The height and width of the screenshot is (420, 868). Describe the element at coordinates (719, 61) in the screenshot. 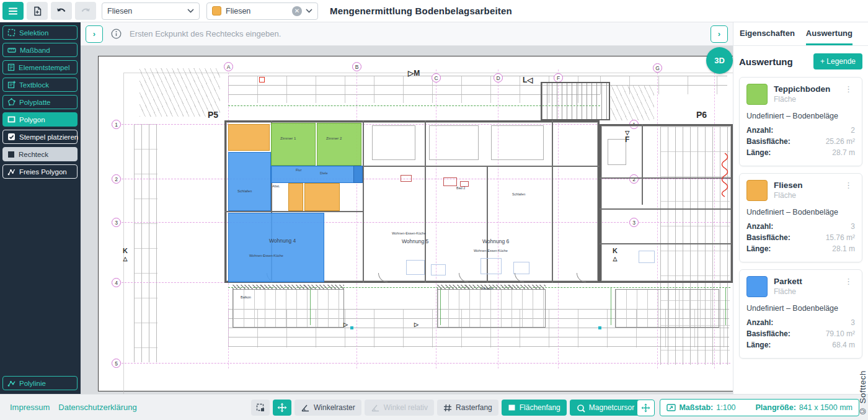

I see `view-3d-button: 3D` at that location.